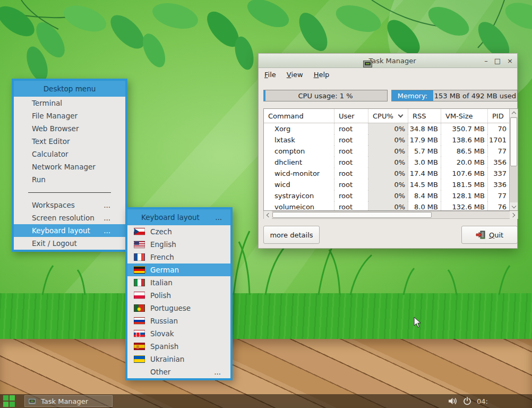 Image resolution: width=532 pixels, height=408 pixels. I want to click on task-manager-icon, so click(367, 64).